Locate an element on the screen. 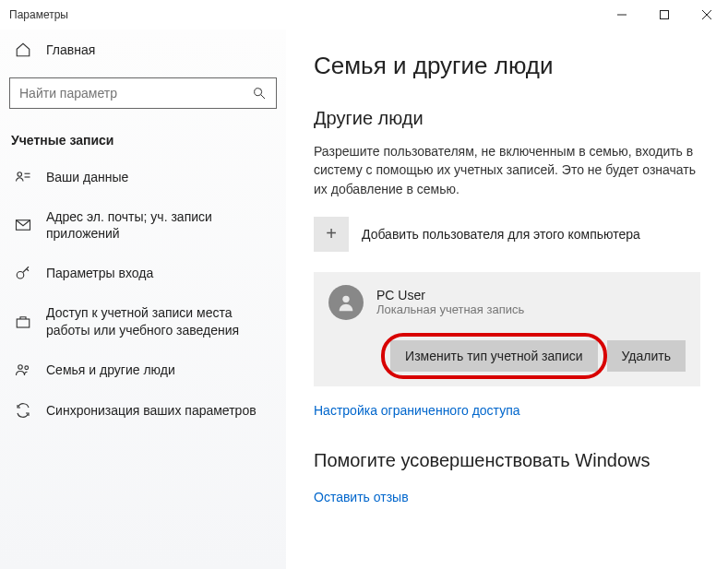 The image size is (728, 569). plus-icon: + is located at coordinates (331, 234).